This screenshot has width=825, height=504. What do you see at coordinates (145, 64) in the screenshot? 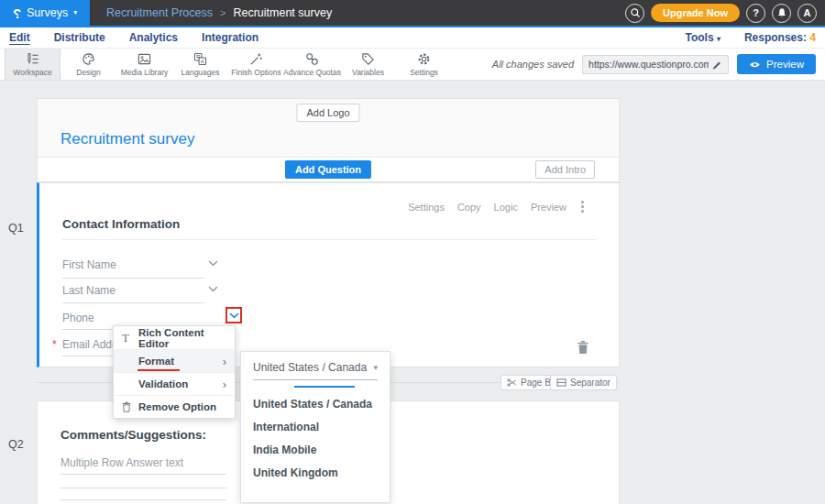
I see `toolbar-item-media-library: Media Library` at bounding box center [145, 64].